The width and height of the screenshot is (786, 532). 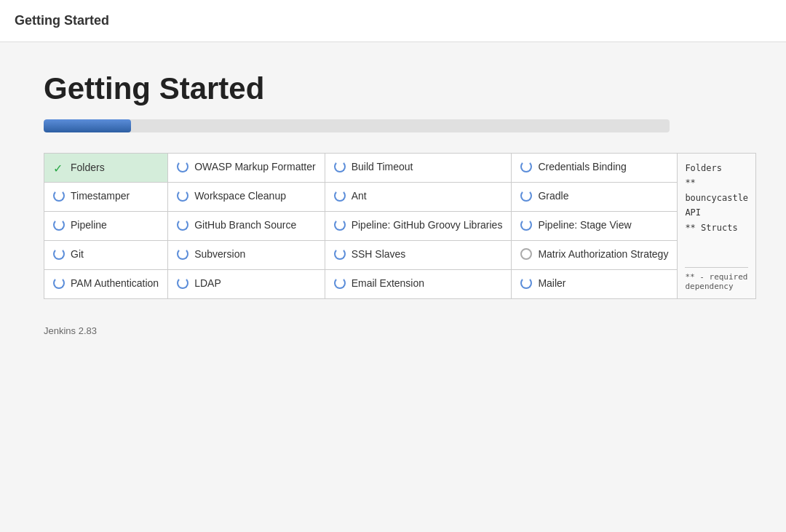 I want to click on plugin-name: Ant, so click(x=360, y=196).